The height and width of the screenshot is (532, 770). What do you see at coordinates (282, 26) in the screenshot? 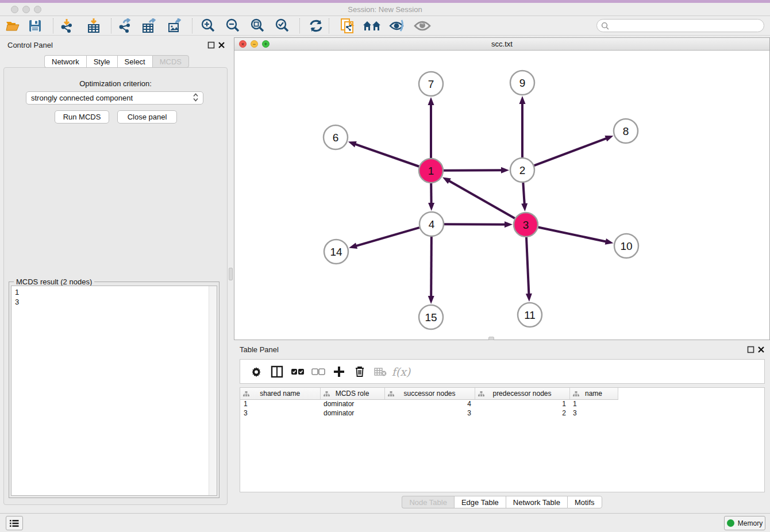
I see `zoom-selected-icon` at bounding box center [282, 26].